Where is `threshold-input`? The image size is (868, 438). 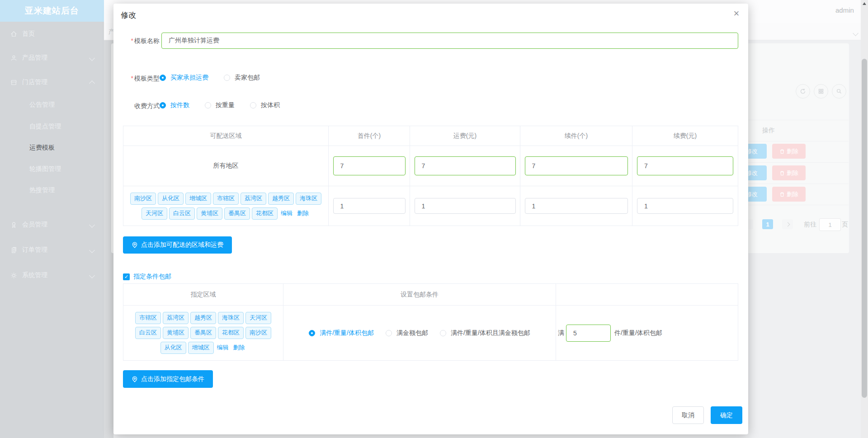
threshold-input is located at coordinates (589, 333).